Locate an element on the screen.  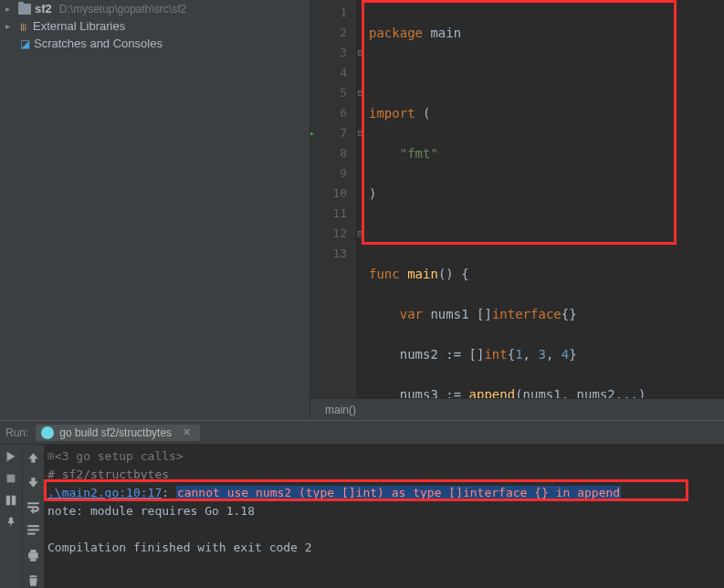
line-number: 5 is located at coordinates (329, 93).